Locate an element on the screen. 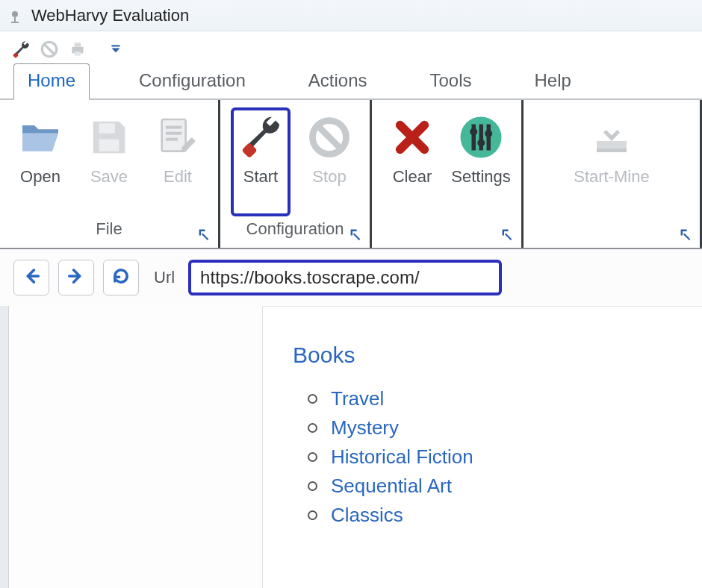 This screenshot has width=702, height=588. category-link: Travel is located at coordinates (490, 398).